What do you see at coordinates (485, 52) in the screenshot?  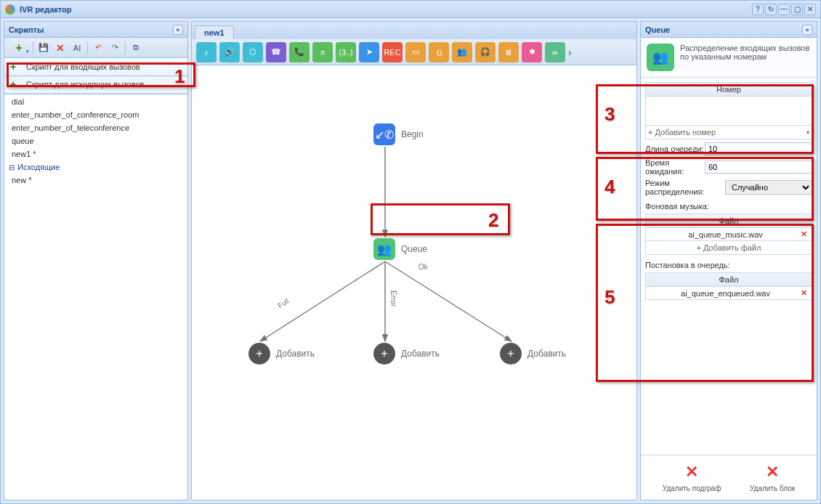 I see `palette-block: 🎧` at bounding box center [485, 52].